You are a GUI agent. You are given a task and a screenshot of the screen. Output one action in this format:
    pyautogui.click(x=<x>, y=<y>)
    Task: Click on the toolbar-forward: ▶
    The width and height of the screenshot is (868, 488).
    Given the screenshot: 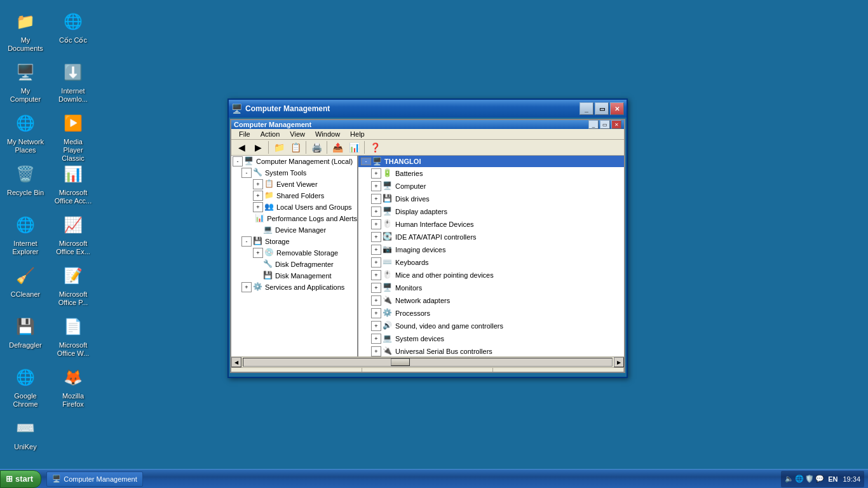 What is the action you would take?
    pyautogui.click(x=258, y=147)
    